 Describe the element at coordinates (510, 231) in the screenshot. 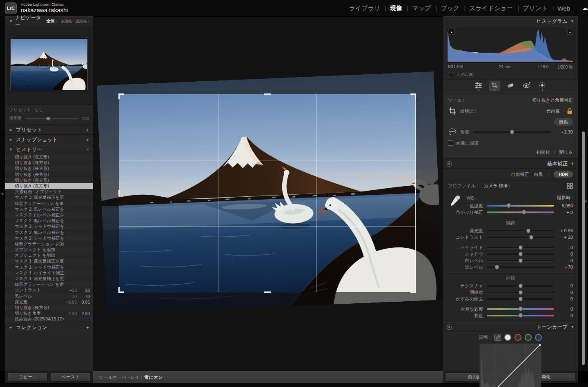

I see `slider-row: 露光量 + 0.95` at that location.